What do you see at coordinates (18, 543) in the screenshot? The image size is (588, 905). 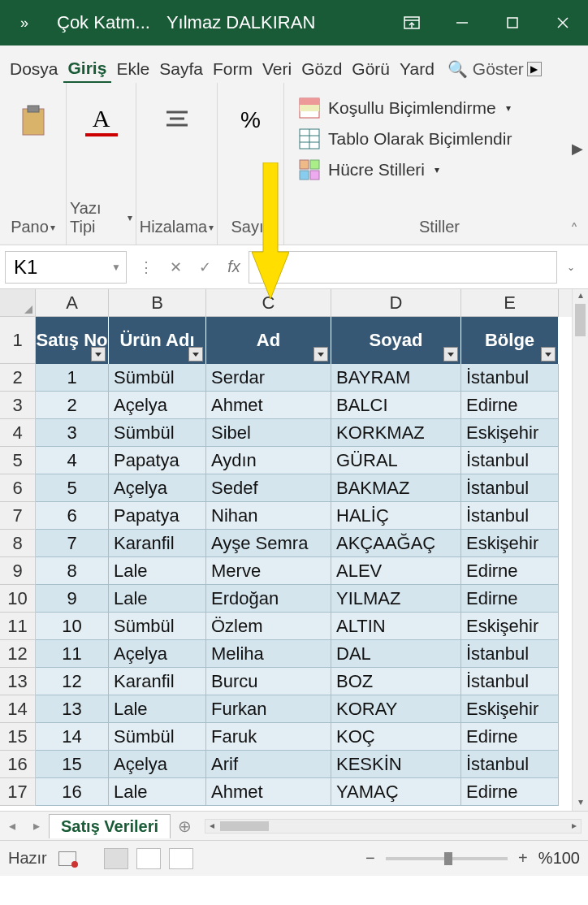 I see `row-header: 8` at bounding box center [18, 543].